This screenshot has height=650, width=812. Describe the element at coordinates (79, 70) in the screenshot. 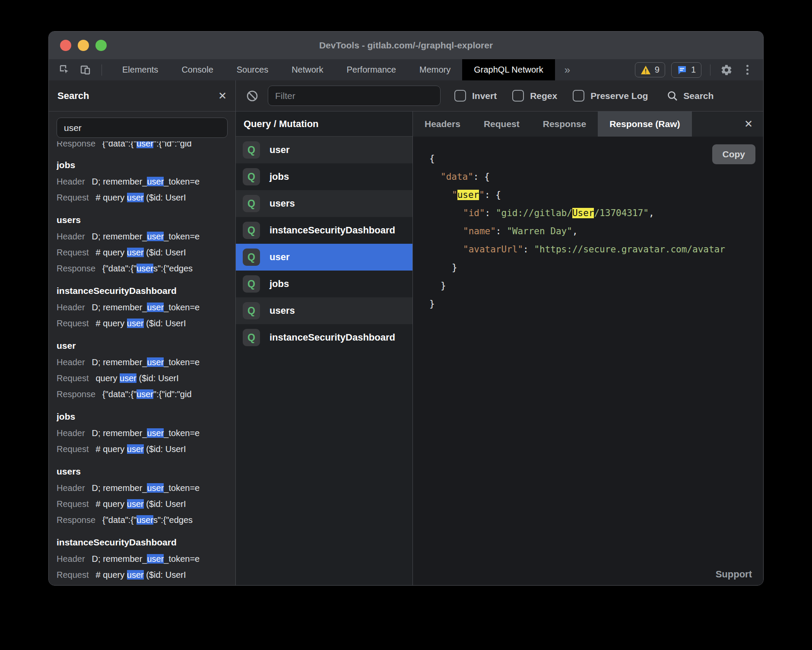

I see `toolbar-icons` at that location.